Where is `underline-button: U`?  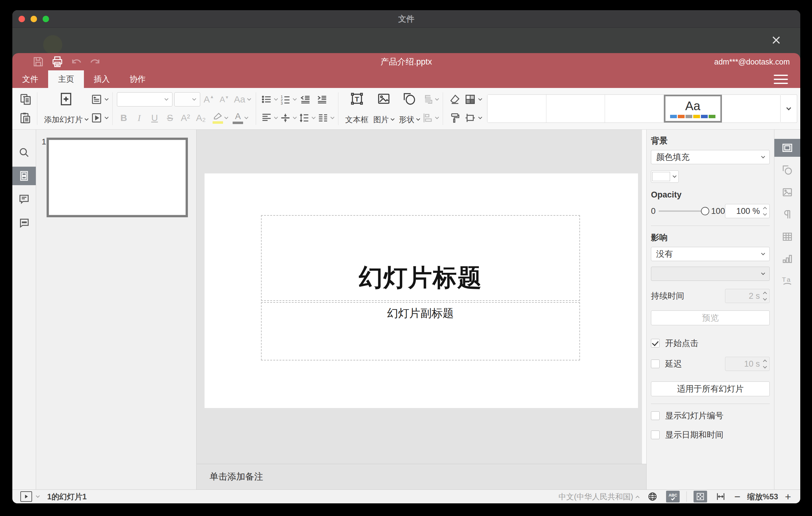 underline-button: U is located at coordinates (154, 118).